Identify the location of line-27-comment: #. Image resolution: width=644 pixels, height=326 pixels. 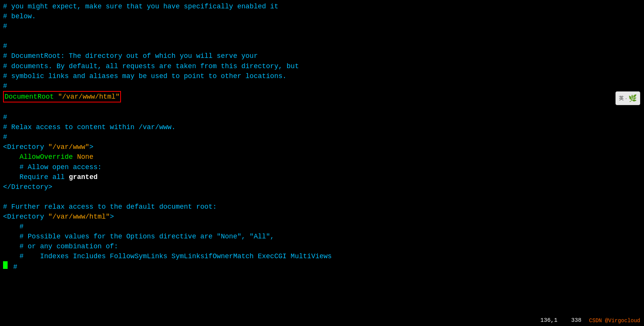
(13, 267).